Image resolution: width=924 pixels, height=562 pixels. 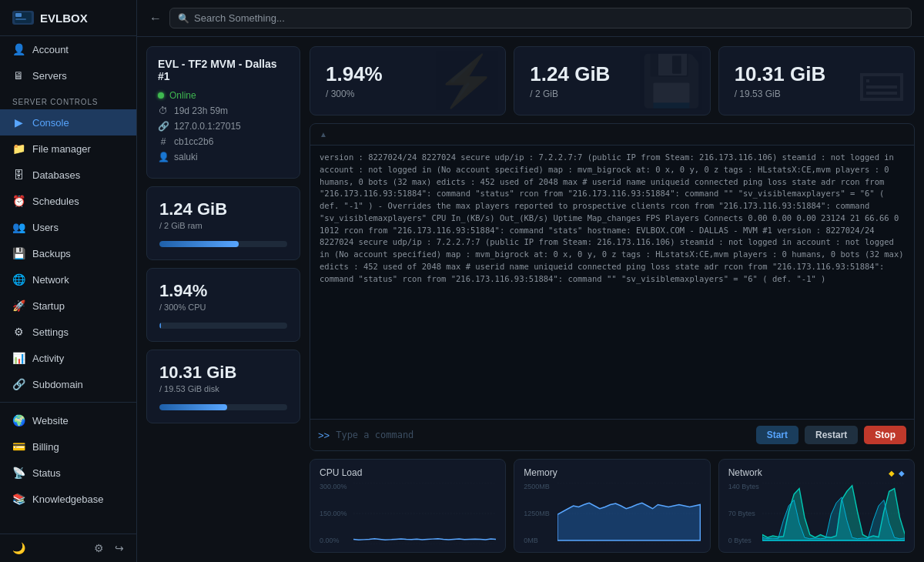 What do you see at coordinates (18, 149) in the screenshot?
I see `file-manager-icon: 📁` at bounding box center [18, 149].